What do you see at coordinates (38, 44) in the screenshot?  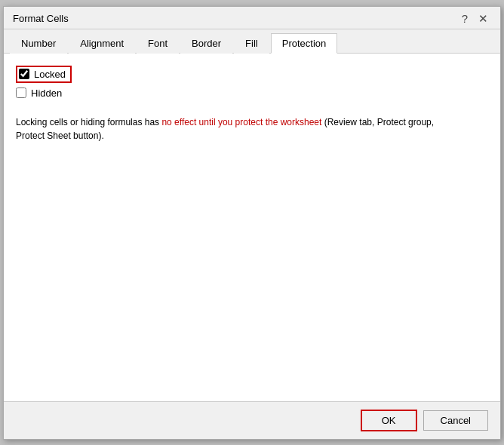 I see `tab-number: Number` at bounding box center [38, 44].